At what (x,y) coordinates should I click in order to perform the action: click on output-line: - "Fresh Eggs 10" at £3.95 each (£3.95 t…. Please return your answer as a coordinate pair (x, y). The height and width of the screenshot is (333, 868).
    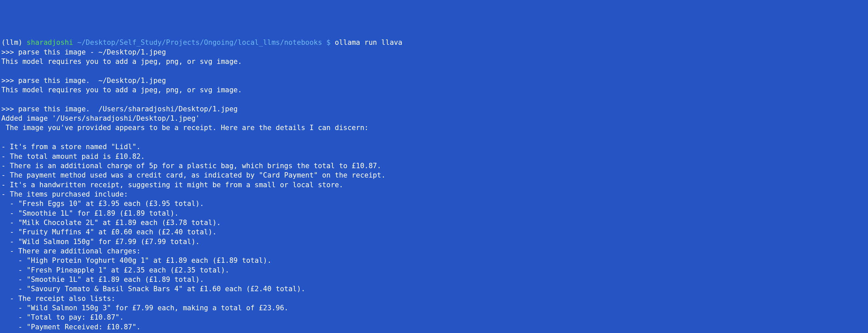
    Looking at the image, I should click on (102, 204).